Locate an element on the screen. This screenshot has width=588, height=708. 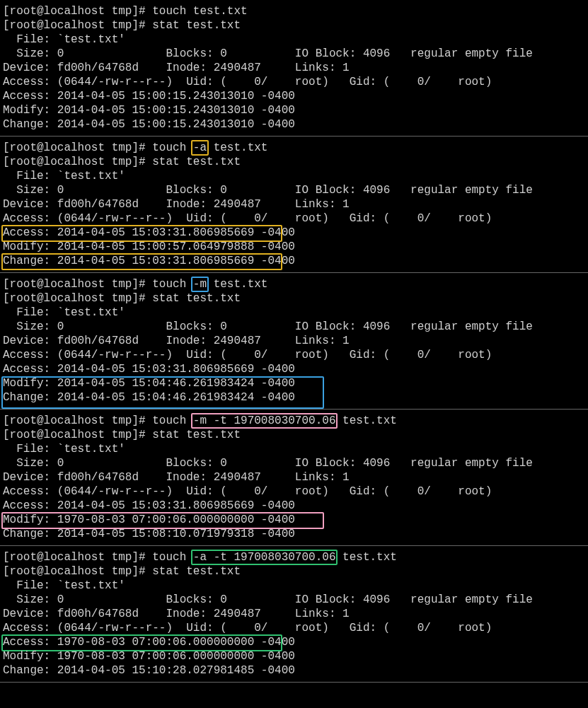
stat-modify: Modify: 2014-04-05 15:00:57.064979888 -0… is located at coordinates (296, 247).